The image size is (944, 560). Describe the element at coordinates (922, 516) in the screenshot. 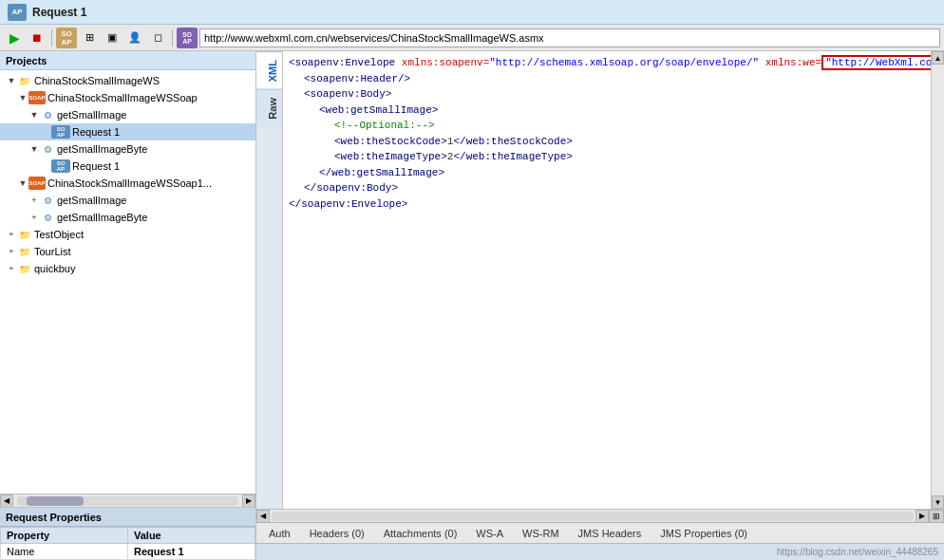

I see `xml-scroll-right: ▶` at that location.